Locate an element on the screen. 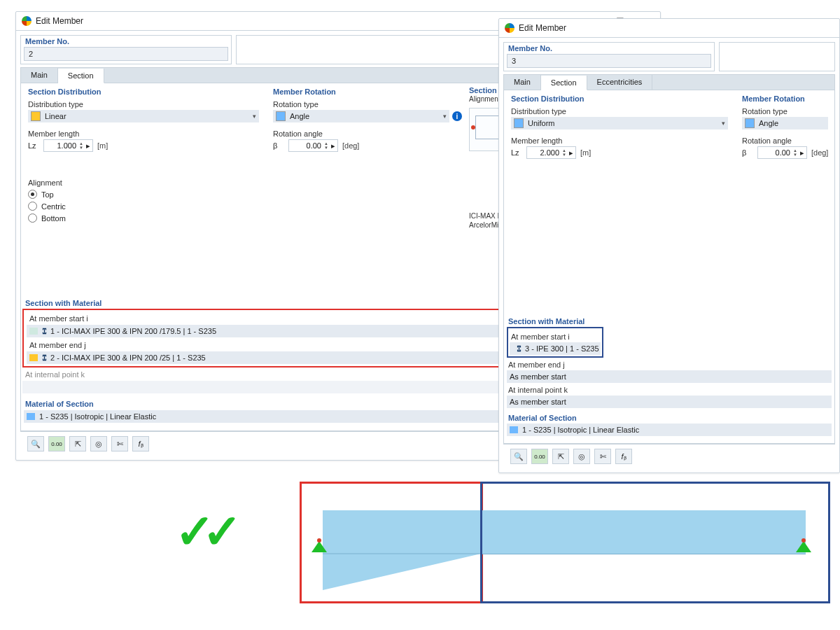 This screenshot has width=840, height=630. start-label: At member start i is located at coordinates (555, 336).